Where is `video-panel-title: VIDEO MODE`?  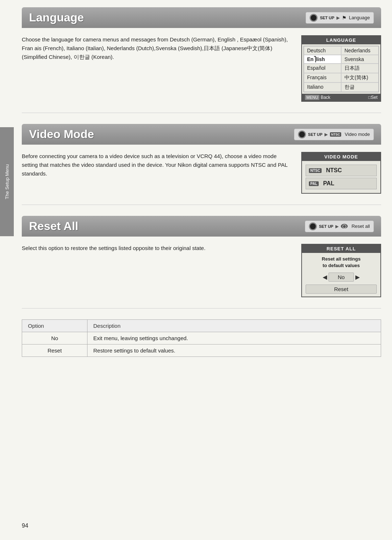
video-panel-title: VIDEO MODE is located at coordinates (341, 157).